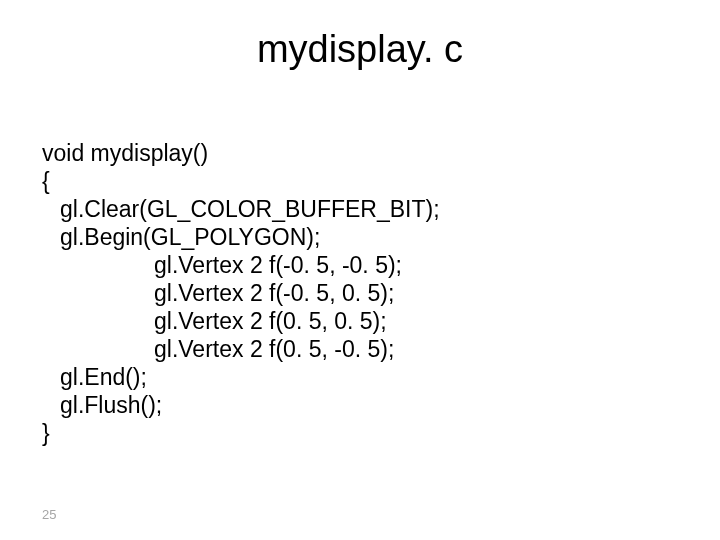 The width and height of the screenshot is (720, 540). What do you see at coordinates (381, 181) in the screenshot?
I see `code-line-open-brace: {` at bounding box center [381, 181].